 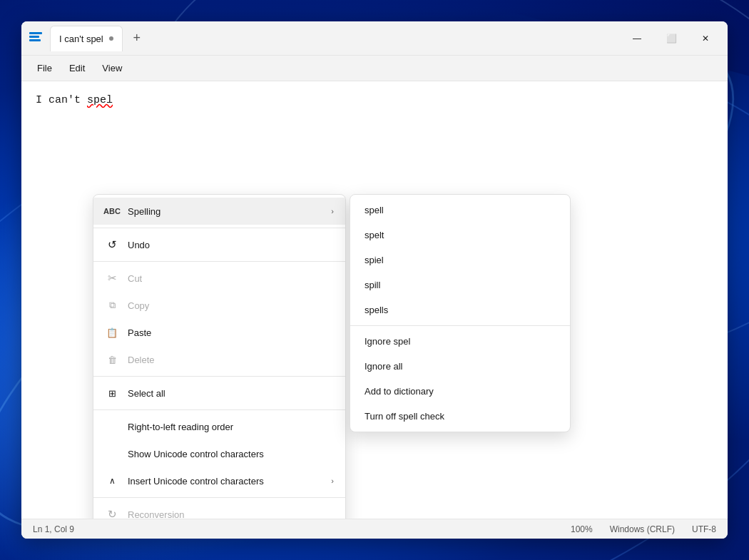 What do you see at coordinates (112, 393) in the screenshot?
I see `select-all-icon: ⊞` at bounding box center [112, 393].